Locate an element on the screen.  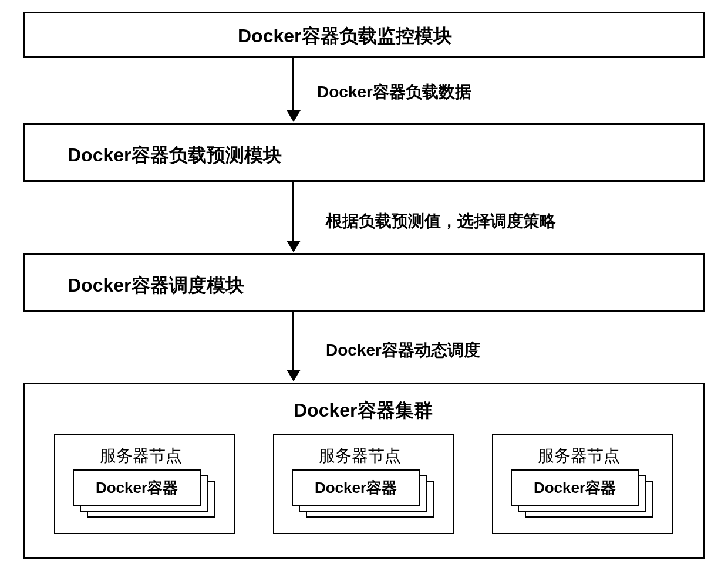
node3-stack-front: Docker容器 is located at coordinates (575, 488).